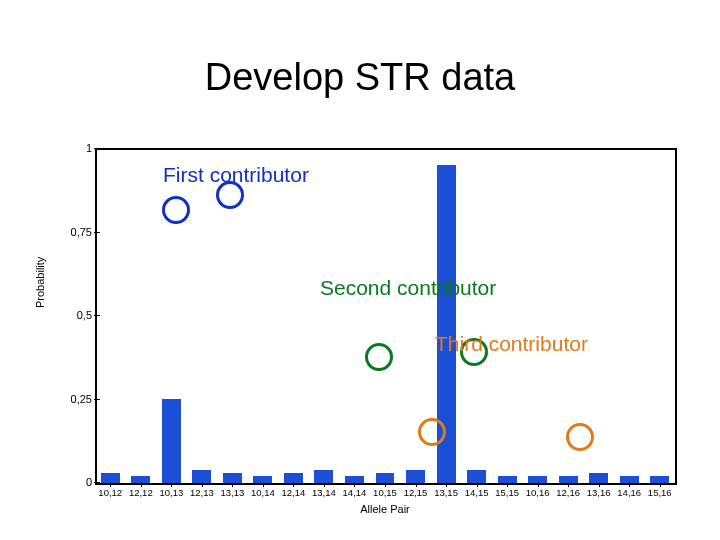 This screenshot has width=720, height=540. I want to click on ytick-label: 0,5, so click(84, 315).